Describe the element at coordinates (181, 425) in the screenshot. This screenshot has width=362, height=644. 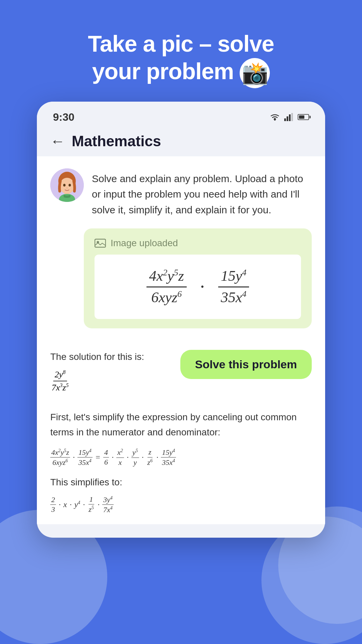
I see `explanation-text: First, let's simplify the expression by …` at that location.